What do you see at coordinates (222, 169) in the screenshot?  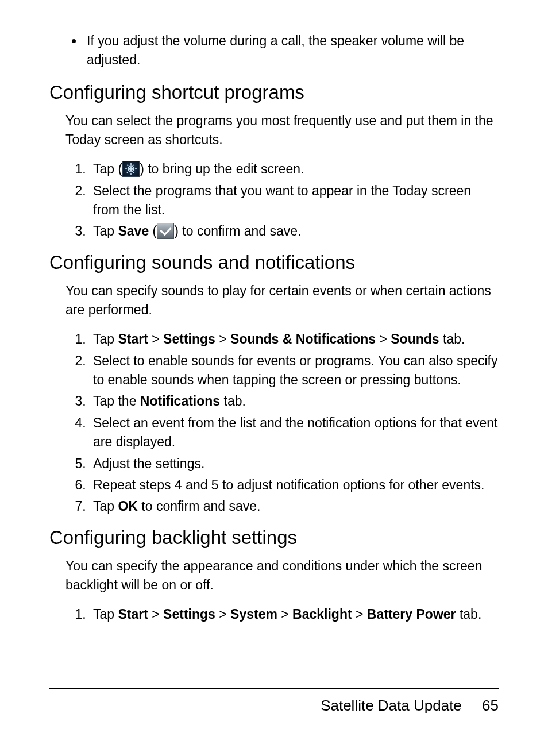 I see `text: ) to bring up the edit screen.` at bounding box center [222, 169].